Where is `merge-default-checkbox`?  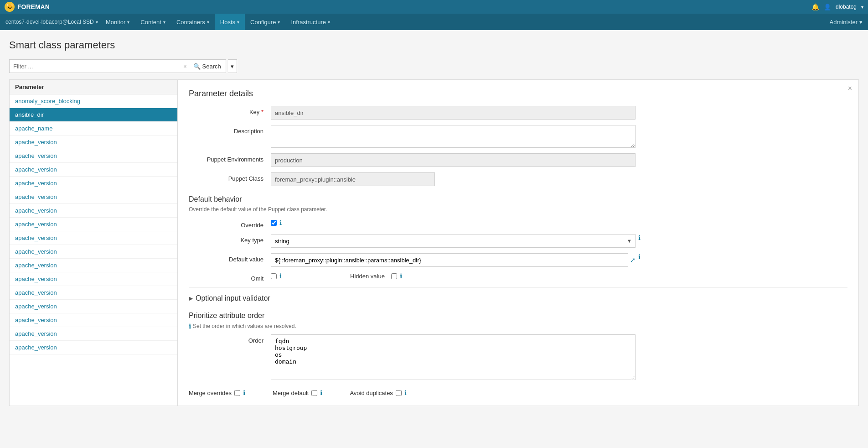 merge-default-checkbox is located at coordinates (315, 393).